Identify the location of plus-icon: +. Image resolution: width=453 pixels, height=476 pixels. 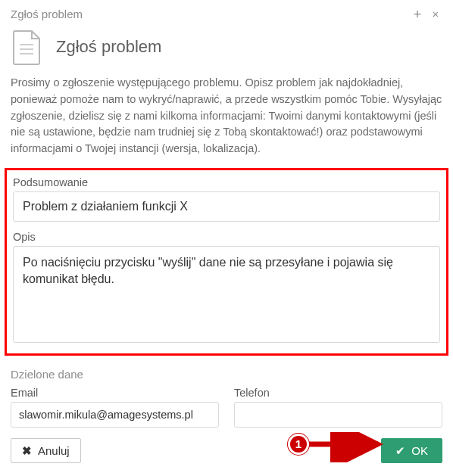
(417, 14).